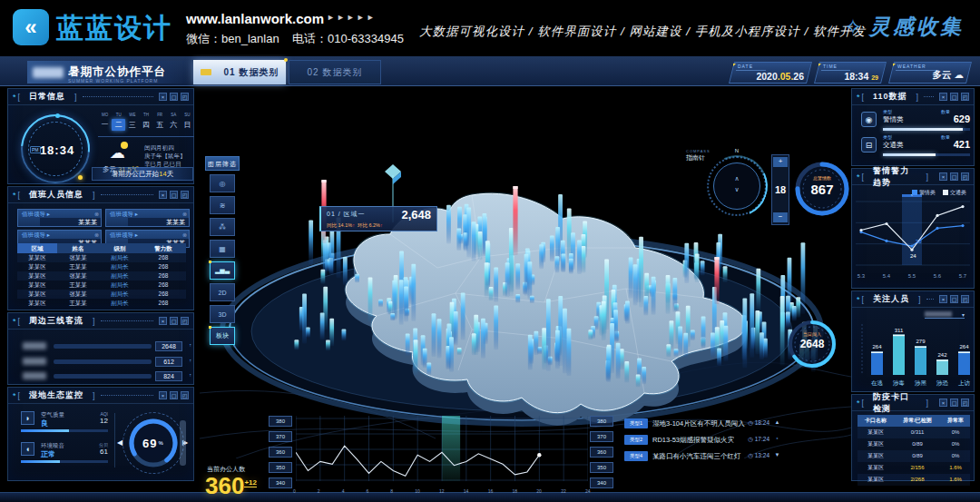 This screenshot has width=980, height=502. Describe the element at coordinates (78, 249) in the screenshot. I see `column-header: 姓名` at that location.